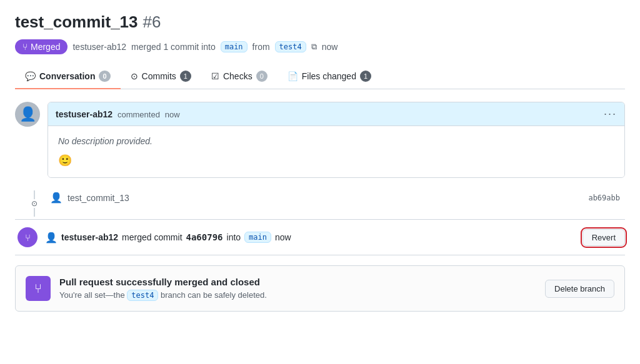 Image resolution: width=640 pixels, height=364 pixels. Describe the element at coordinates (336, 141) in the screenshot. I see `comment-description: No description provided.` at that location.